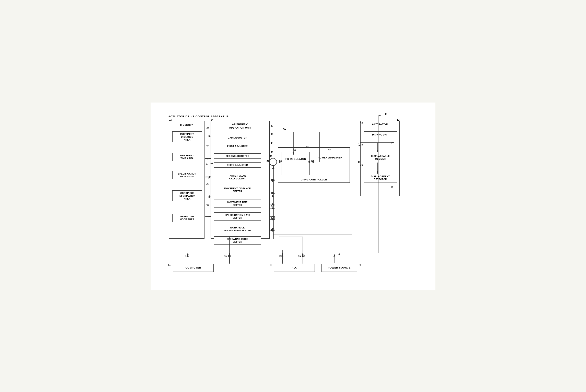 Image resolution: width=586 pixels, height=392 pixels. Describe the element at coordinates (187, 137) in the screenshot. I see `memory-item-movement-distance: MOVEMENTDISTANCEAREA` at that location.